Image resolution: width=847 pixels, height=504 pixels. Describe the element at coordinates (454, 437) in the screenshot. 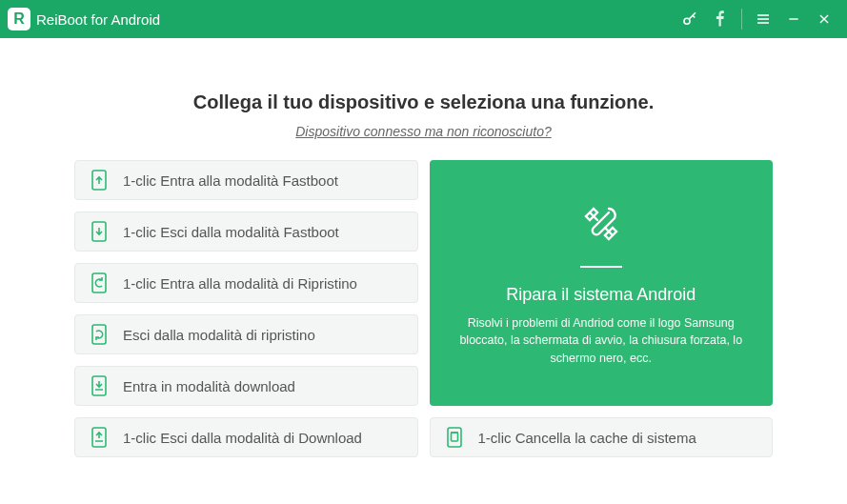

I see `phone-clear-icon` at that location.